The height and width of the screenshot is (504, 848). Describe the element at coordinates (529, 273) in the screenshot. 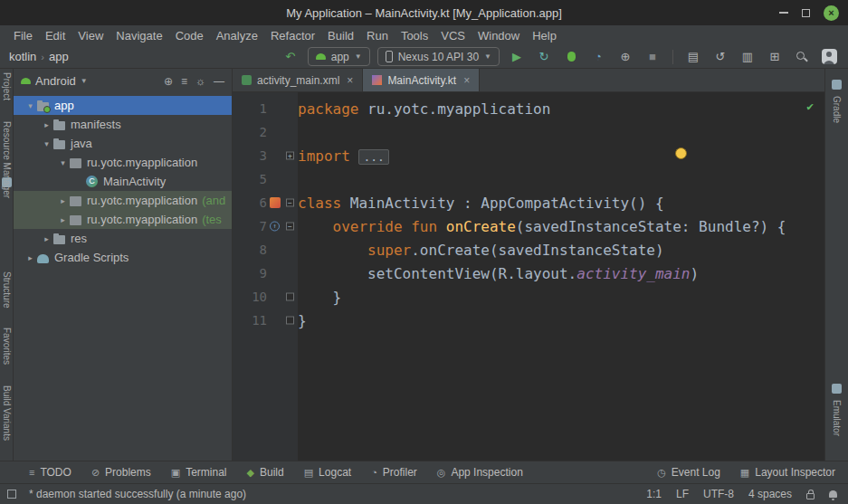

I see `code-line-9: 9 setContentView(R.layout.activity_main)` at that location.